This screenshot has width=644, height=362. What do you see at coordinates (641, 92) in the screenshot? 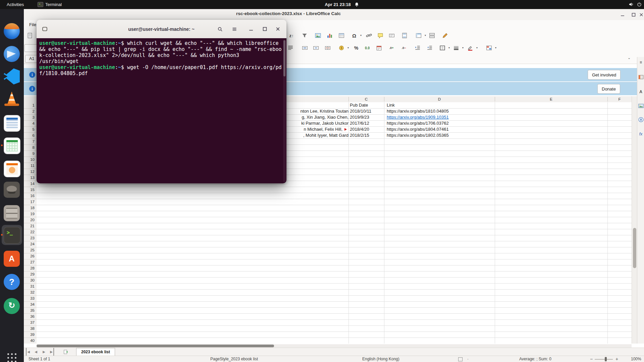
I see `styles-icon: A` at bounding box center [641, 92].